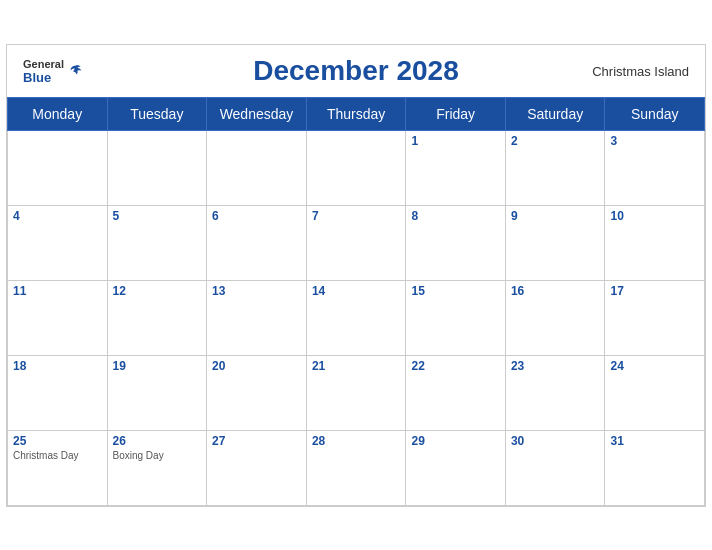 This screenshot has height=550, width=712. Describe the element at coordinates (555, 468) in the screenshot. I see `calendar-cell: 30` at that location.